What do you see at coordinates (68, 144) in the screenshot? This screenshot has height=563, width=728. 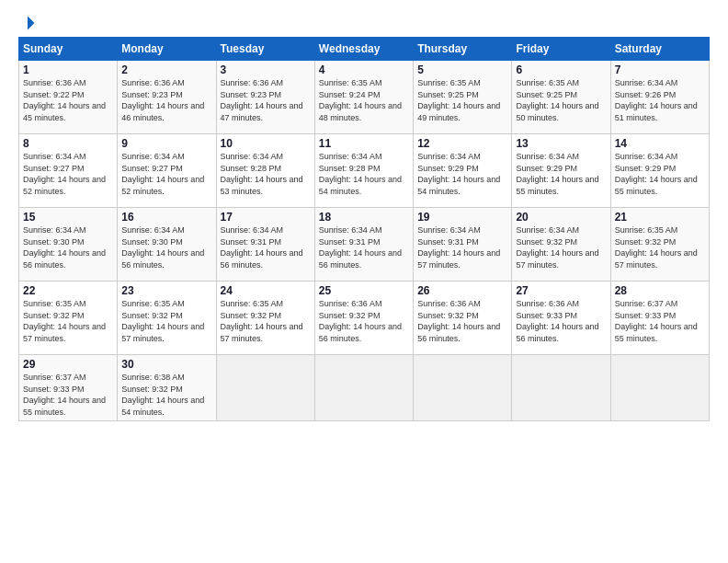 I see `day-number: 8` at bounding box center [68, 144].